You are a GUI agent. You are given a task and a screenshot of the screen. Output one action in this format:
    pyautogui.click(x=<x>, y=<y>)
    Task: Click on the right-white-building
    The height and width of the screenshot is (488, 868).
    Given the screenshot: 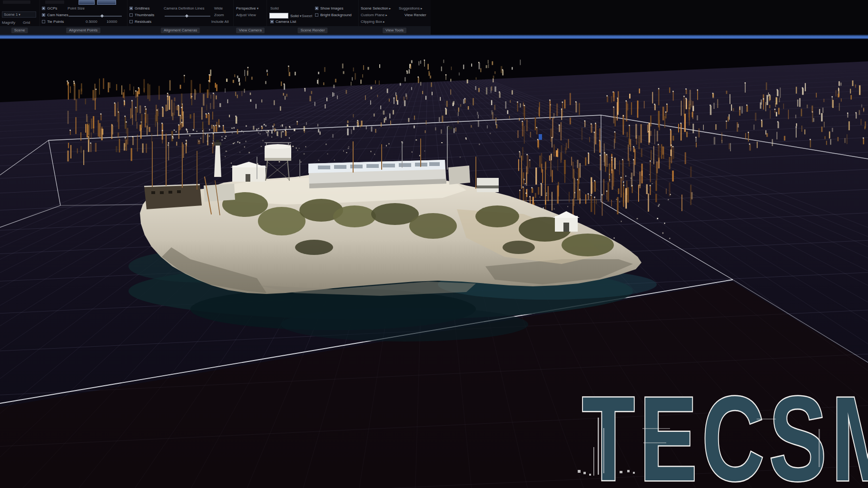 What is the action you would take?
    pyautogui.click(x=488, y=185)
    